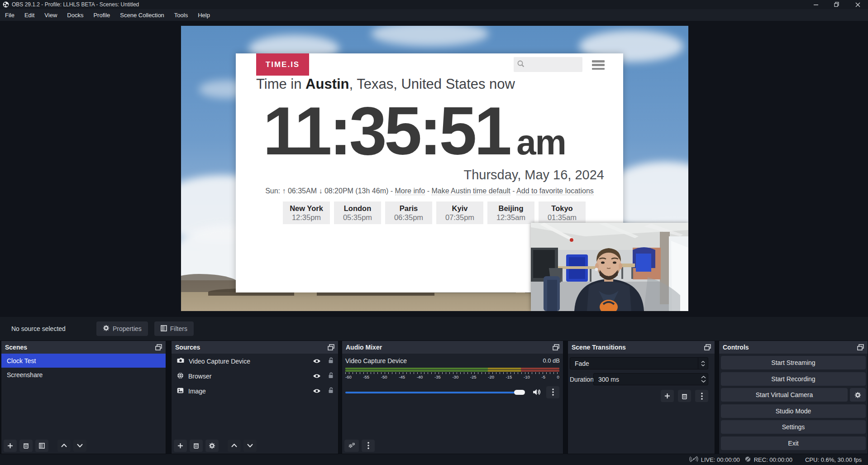 This screenshot has width=868, height=465. I want to click on search-input, so click(552, 65).